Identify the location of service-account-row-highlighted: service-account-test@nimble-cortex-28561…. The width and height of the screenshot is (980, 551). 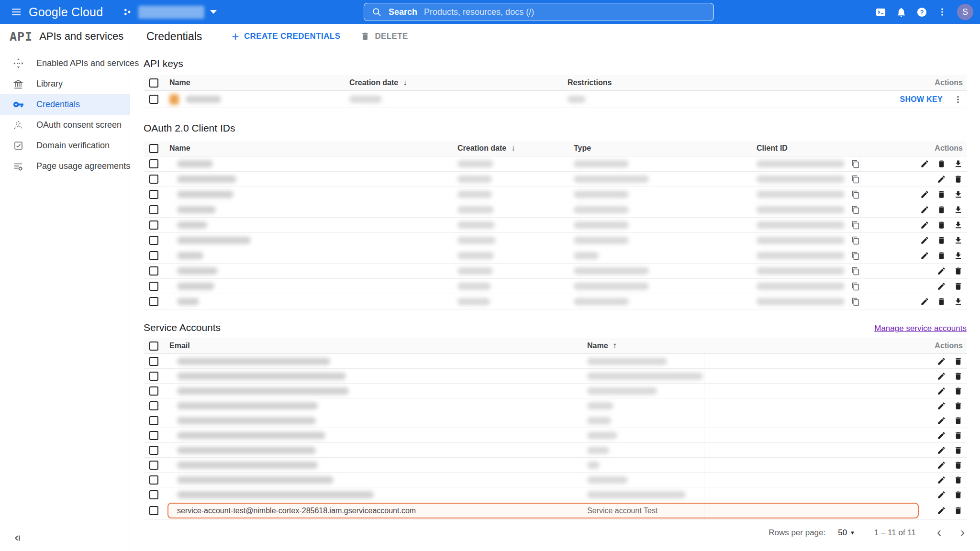
(555, 511).